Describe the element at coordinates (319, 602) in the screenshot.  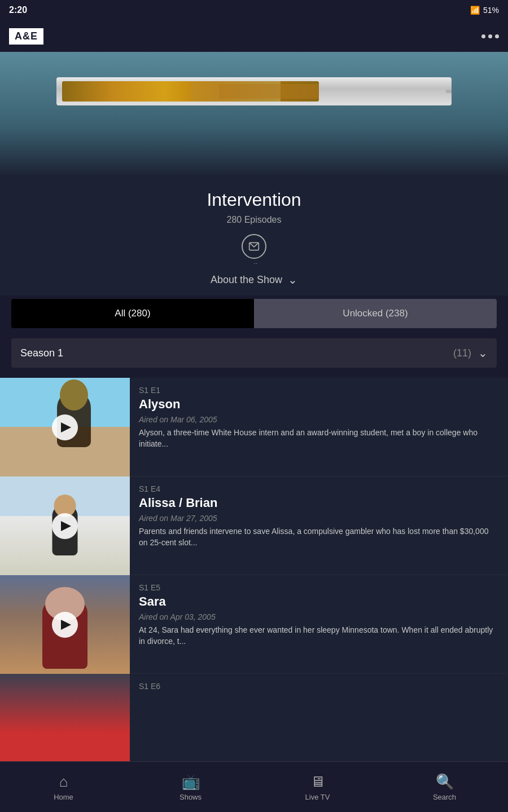
I see `ep3-title: Sara` at that location.